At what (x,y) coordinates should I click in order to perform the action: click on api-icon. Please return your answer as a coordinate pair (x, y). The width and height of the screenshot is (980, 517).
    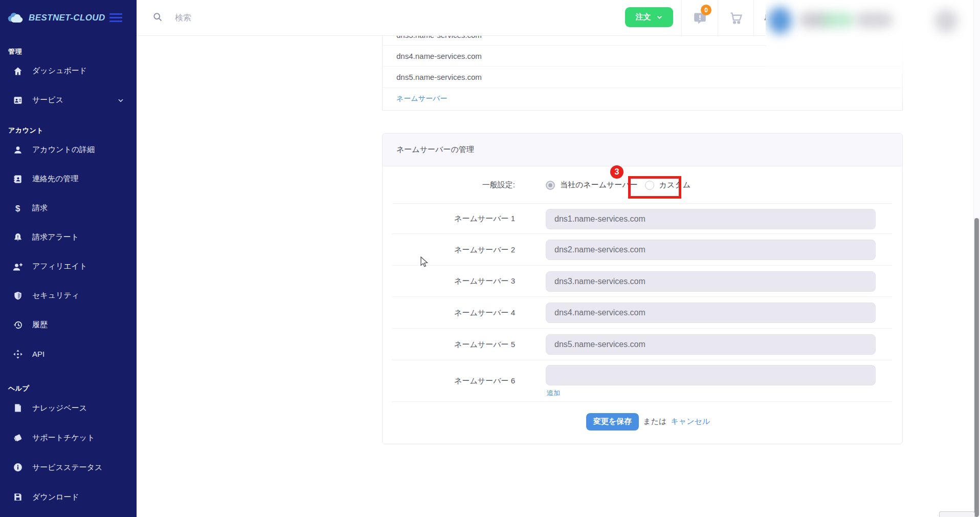
    Looking at the image, I should click on (18, 354).